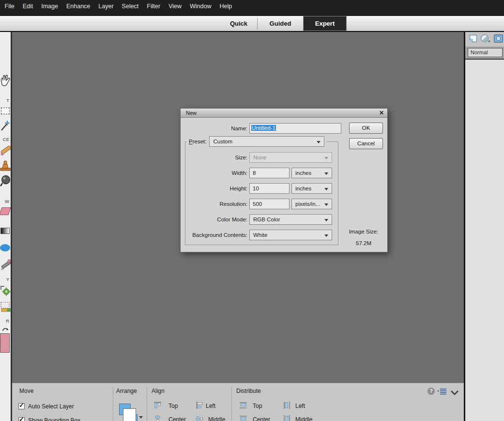 This screenshot has height=421, width=504. I want to click on rectangular-marquee-tool-icon, so click(5, 111).